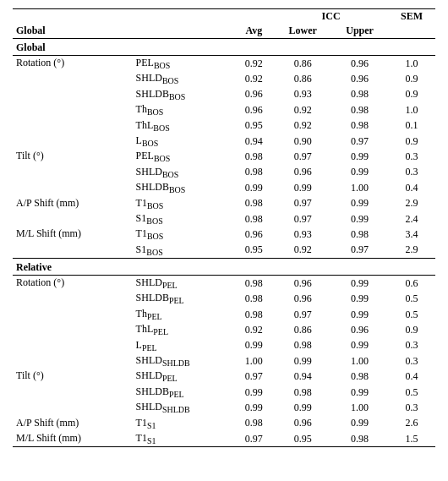  What do you see at coordinates (412, 314) in the screenshot?
I see `sem-value: 0.5` at bounding box center [412, 314].